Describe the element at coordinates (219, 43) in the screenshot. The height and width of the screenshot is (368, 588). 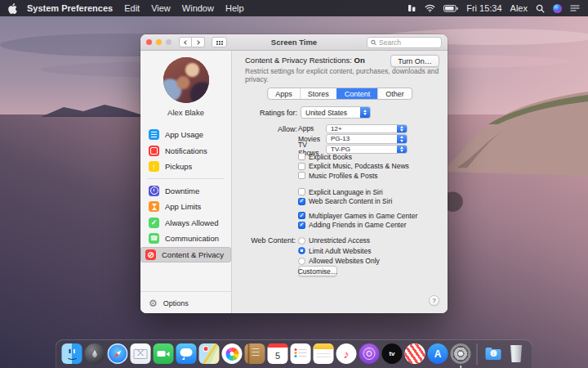
I see `show-all-button` at that location.